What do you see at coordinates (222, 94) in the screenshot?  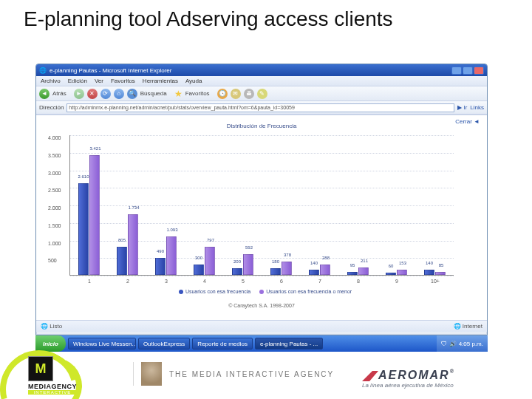 I see `history-icon: 🕓` at bounding box center [222, 94].